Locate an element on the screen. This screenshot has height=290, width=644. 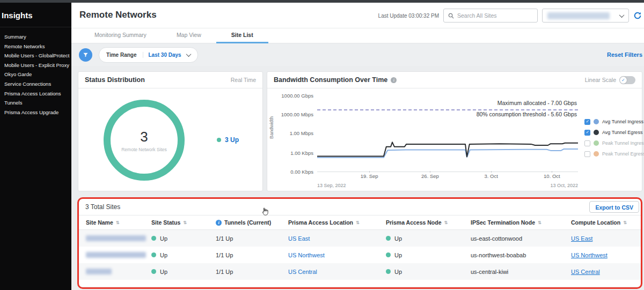
y-axis-ticks: 1000.00 Gbps 1000.00 Mbps 1.00 Mbps 1.00… is located at coordinates (290, 140).